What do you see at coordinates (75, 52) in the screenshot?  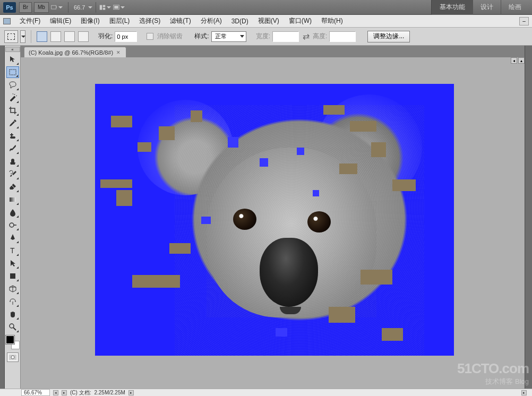 I see `document-tab: (C) Koala.jpg @ 66.7%(RGB/8#) ✕` at bounding box center [75, 52].